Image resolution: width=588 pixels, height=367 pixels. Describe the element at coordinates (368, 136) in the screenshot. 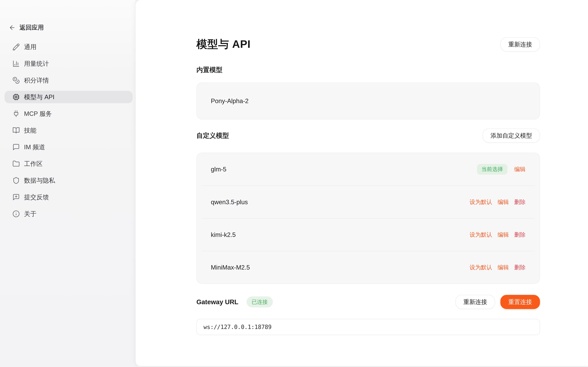

I see `custom-models-header: 自定义模型 添加自定义模型` at that location.